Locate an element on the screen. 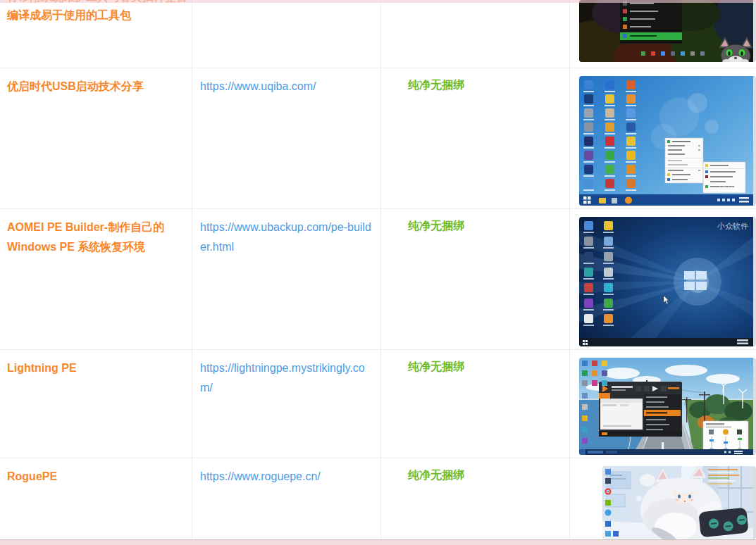  name-cell: AOMEI PE Builder-制作自己的Windows PE 系统恢复环境 is located at coordinates (96, 279).